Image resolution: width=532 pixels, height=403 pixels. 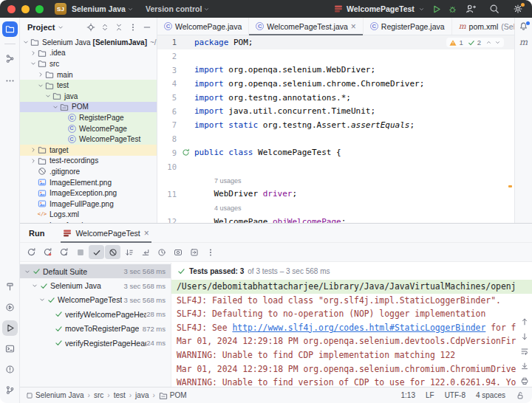 What do you see at coordinates (177, 9) in the screenshot?
I see `vcs-menu: Version control` at bounding box center [177, 9].